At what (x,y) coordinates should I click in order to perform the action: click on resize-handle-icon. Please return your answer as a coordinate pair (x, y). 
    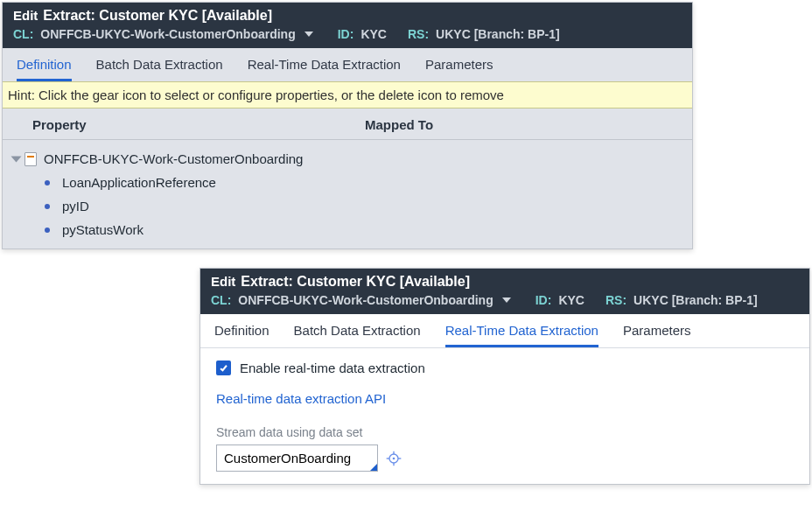
    Looking at the image, I should click on (374, 467).